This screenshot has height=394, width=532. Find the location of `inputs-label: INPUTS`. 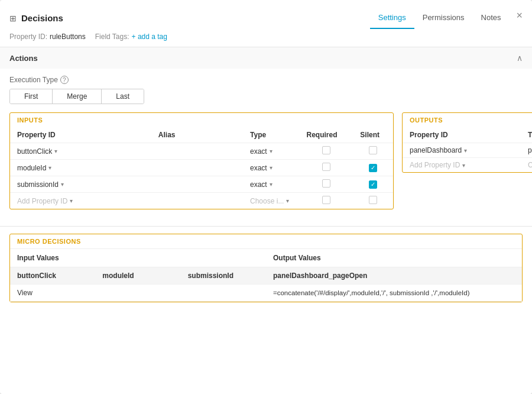

inputs-label: INPUTS is located at coordinates (202, 120).